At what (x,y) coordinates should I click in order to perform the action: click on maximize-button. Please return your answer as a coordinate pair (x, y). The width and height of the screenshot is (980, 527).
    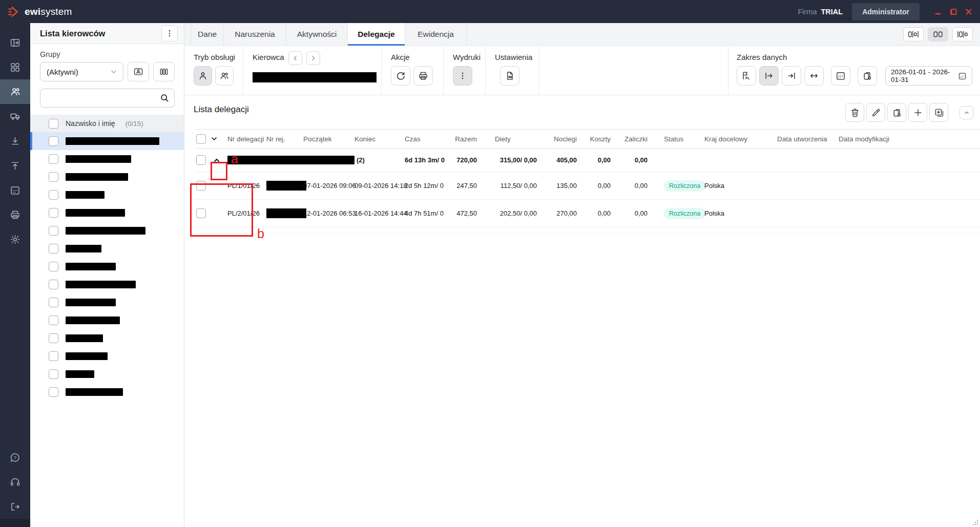
    Looking at the image, I should click on (953, 12).